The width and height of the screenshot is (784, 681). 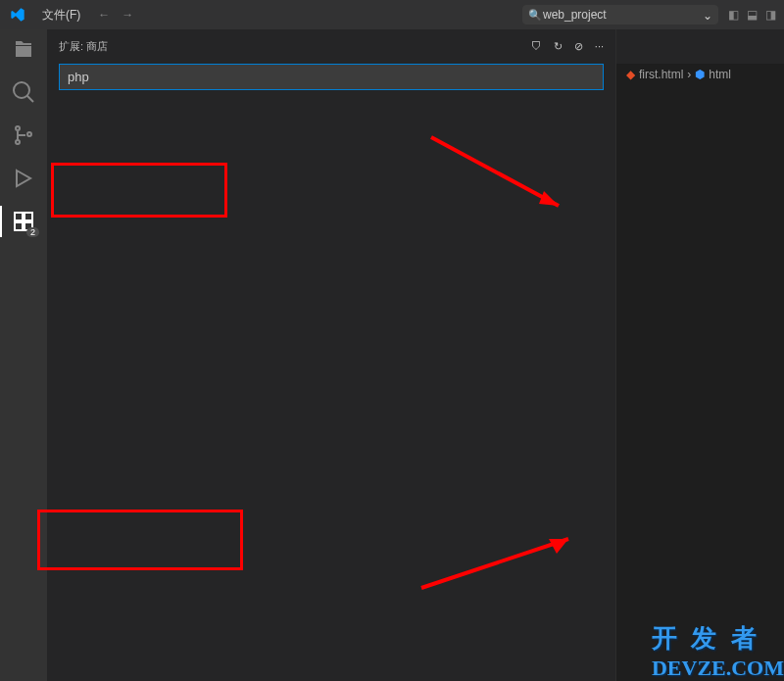 I want to click on search-icon, so click(x=24, y=92).